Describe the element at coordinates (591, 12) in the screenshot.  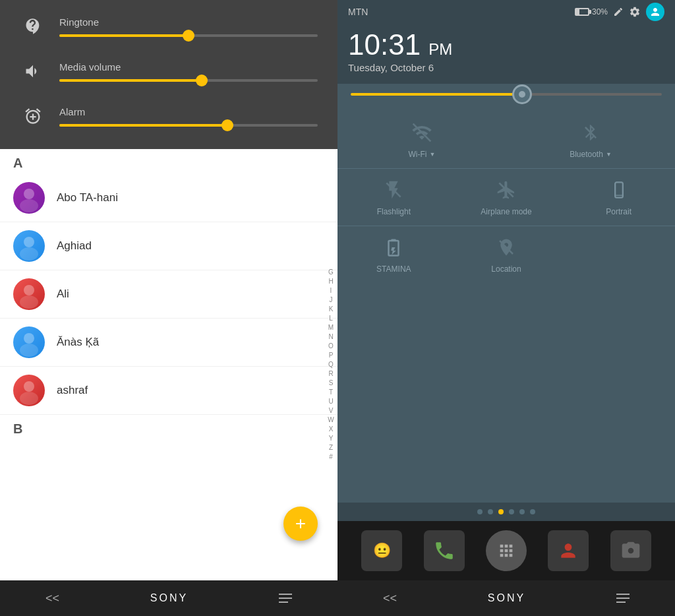
I see `battery-indicator: 30%` at that location.